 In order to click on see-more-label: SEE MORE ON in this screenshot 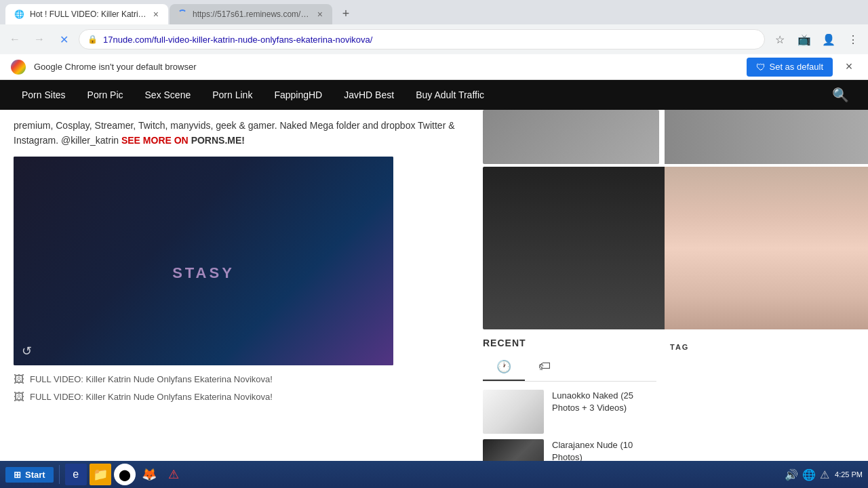, I will do `click(155, 140)`.